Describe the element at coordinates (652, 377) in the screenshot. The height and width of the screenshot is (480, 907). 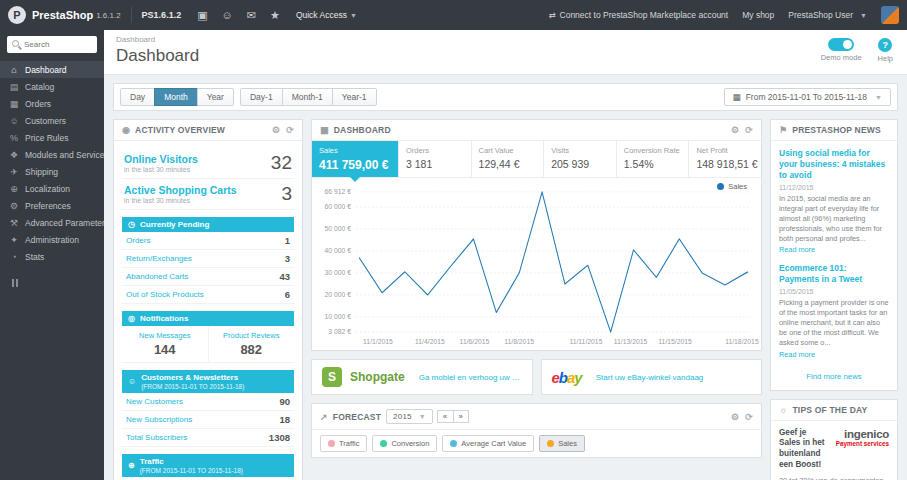
I see `ebay-banner: ebay Start uw eBay-winkel vandaag` at that location.